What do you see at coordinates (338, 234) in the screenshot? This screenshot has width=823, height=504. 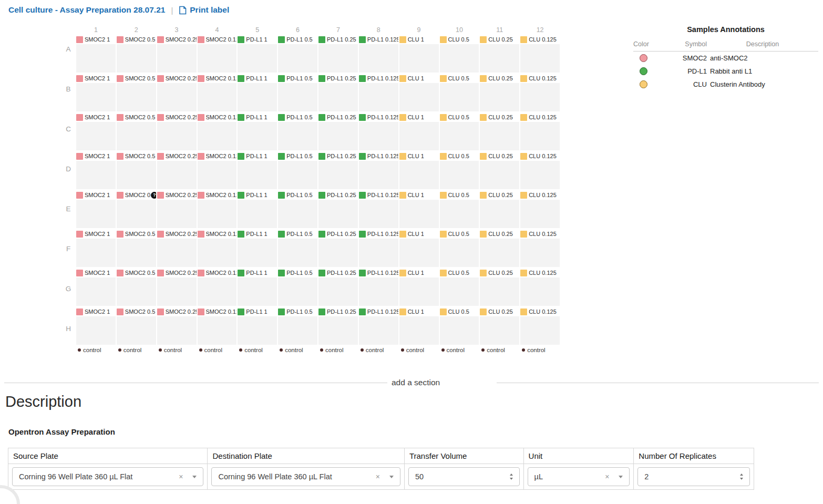 I see `well-annotation-F7: PD-L1 0.25` at bounding box center [338, 234].